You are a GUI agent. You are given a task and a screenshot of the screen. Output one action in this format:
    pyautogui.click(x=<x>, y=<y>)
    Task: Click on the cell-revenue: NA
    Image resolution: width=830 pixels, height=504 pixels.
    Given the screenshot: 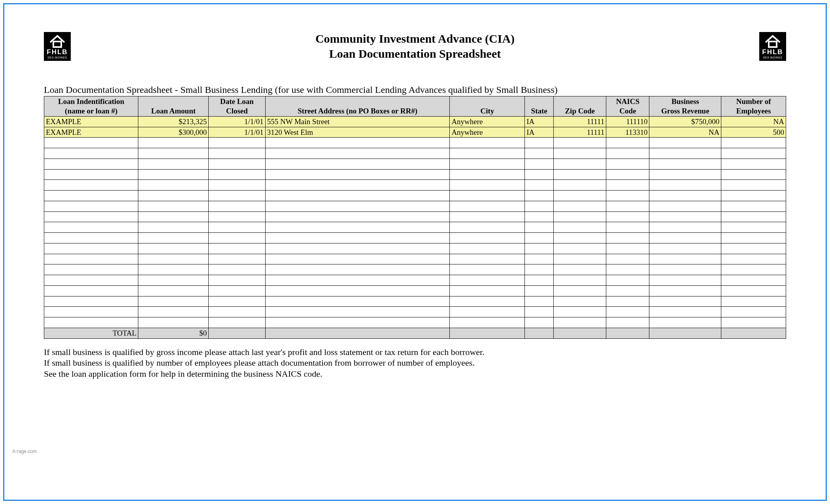 What is the action you would take?
    pyautogui.click(x=685, y=132)
    